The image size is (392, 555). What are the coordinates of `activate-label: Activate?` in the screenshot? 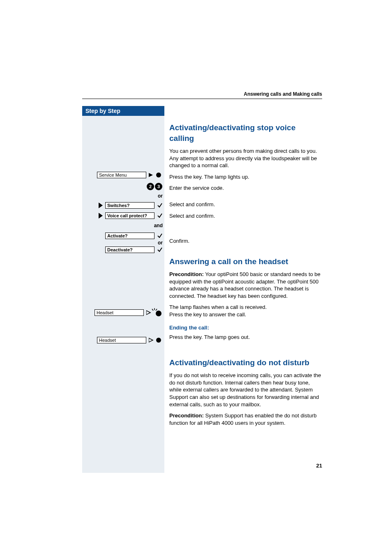 It's located at (130, 236).